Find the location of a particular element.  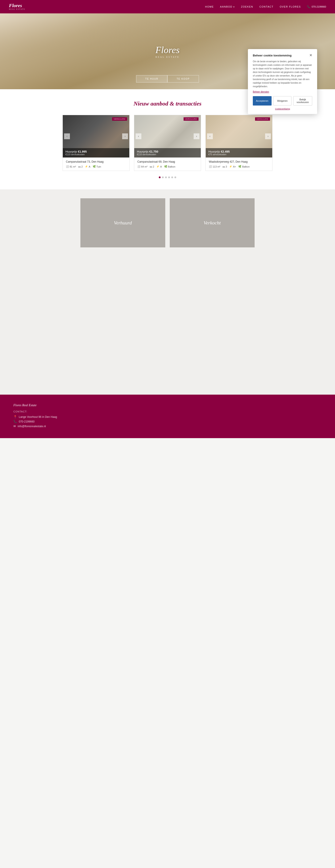

spec-feature-val: Balkon is located at coordinates (246, 167).